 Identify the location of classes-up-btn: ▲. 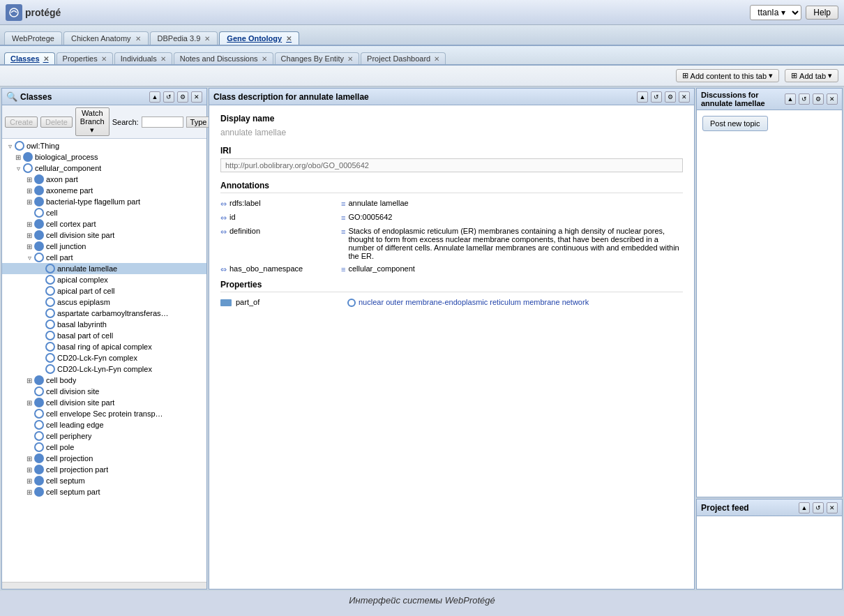
(155, 97).